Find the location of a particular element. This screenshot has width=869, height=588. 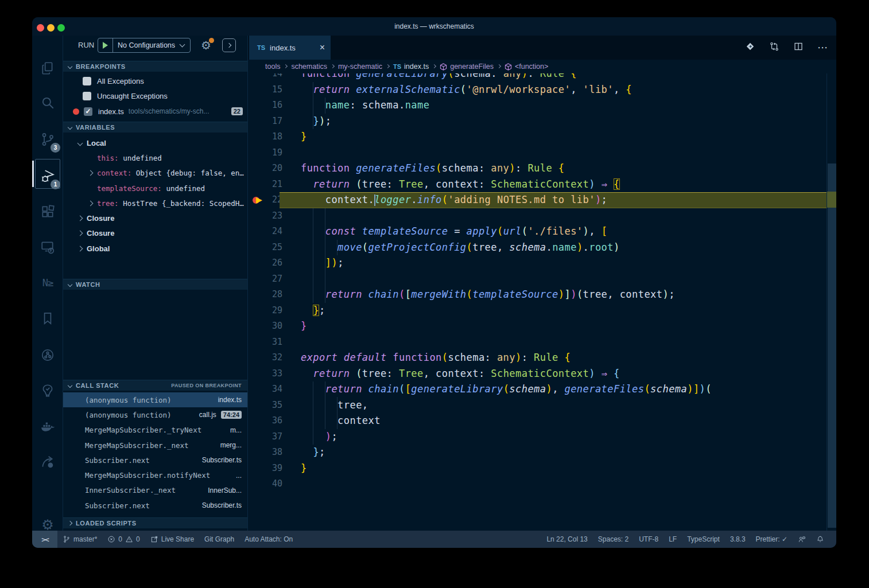

line-number: 35 is located at coordinates (265, 406).